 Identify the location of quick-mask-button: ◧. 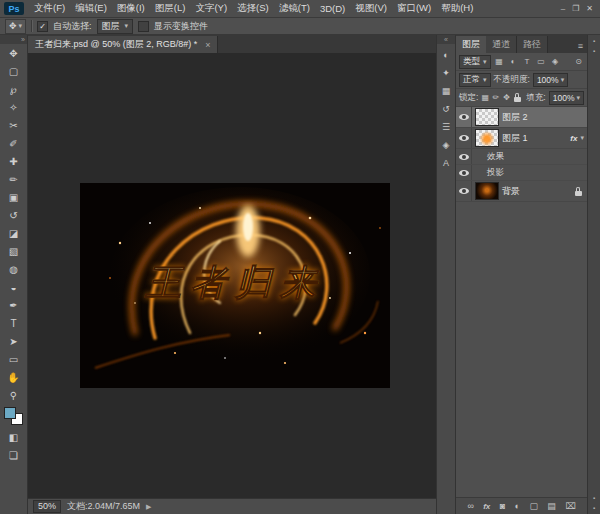
(14, 437).